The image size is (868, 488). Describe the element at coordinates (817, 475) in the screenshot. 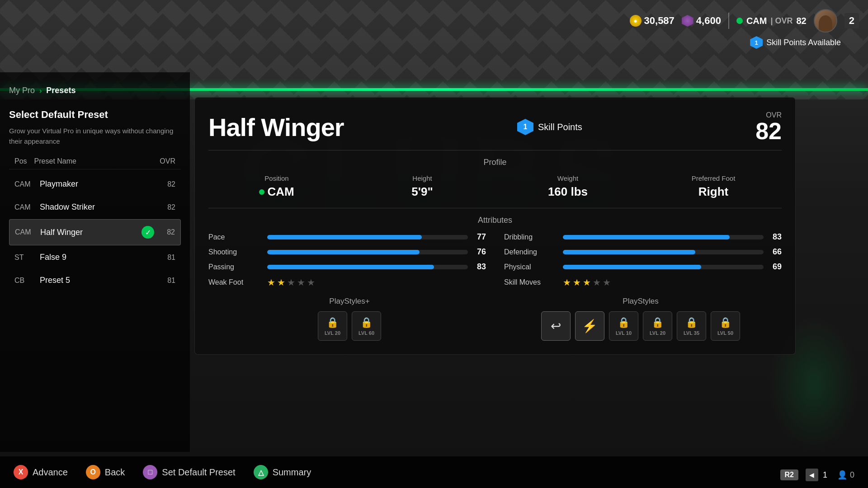

I see `bottom-right: R2 ◀ 1 👤 0` at that location.